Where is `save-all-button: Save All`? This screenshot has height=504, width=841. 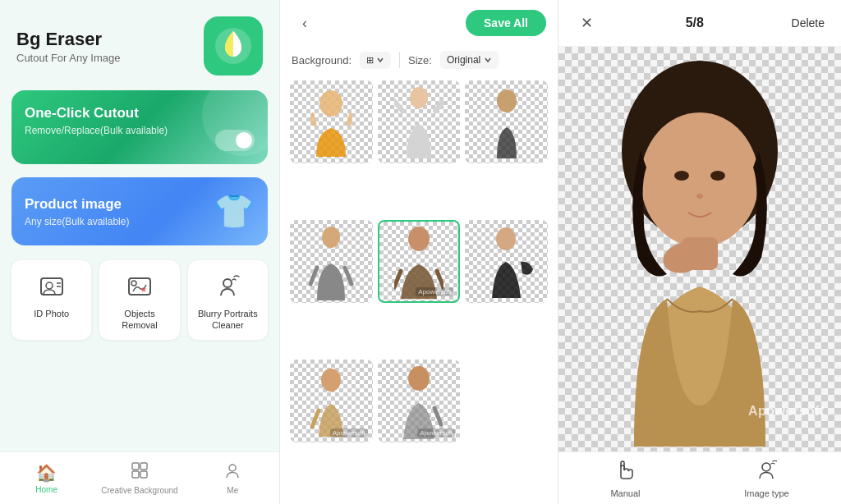
save-all-button: Save All is located at coordinates (506, 23).